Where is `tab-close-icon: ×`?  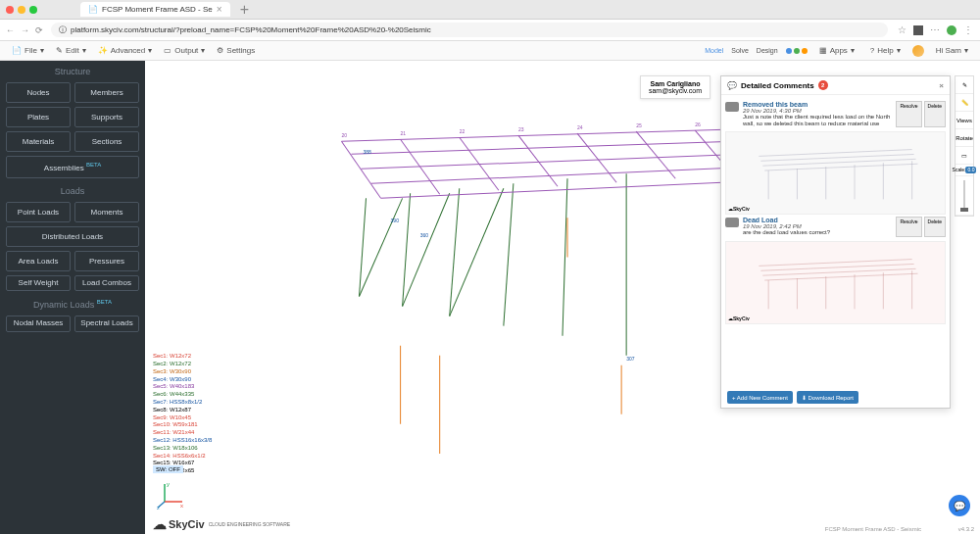 tab-close-icon: × is located at coordinates (220, 10).